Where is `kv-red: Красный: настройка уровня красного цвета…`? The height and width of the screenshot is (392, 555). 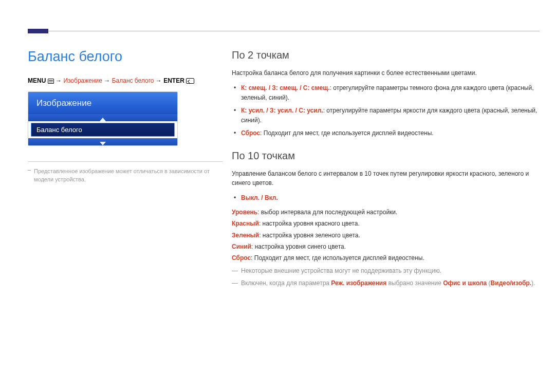
kv-red: Красный: настройка уровня красного цвета… is located at coordinates (385, 223).